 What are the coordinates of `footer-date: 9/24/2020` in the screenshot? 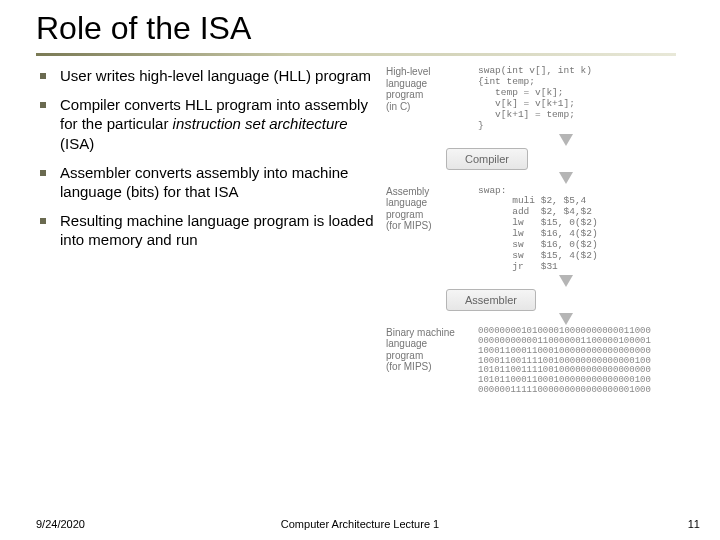 It's located at (60, 524).